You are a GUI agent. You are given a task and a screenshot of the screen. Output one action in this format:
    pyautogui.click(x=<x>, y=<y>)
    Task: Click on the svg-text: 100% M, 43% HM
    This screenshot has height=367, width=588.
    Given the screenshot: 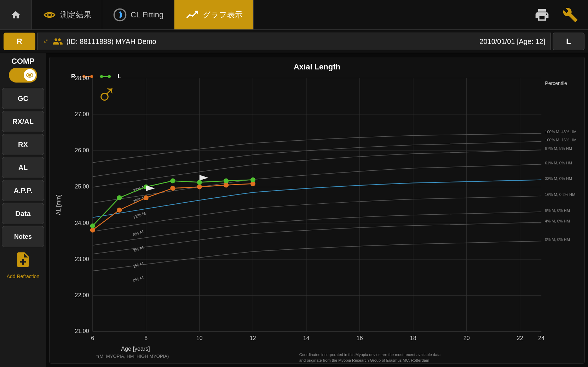 What is the action you would take?
    pyautogui.click(x=560, y=132)
    